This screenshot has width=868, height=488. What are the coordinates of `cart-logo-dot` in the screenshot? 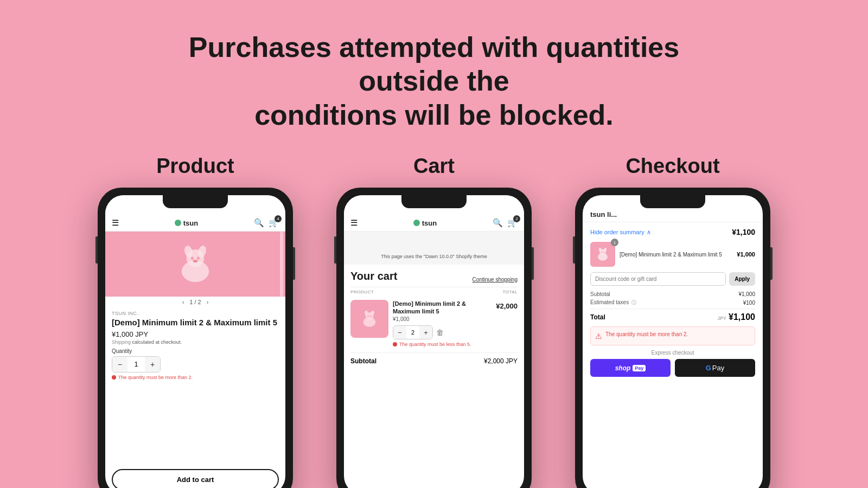 It's located at (417, 223).